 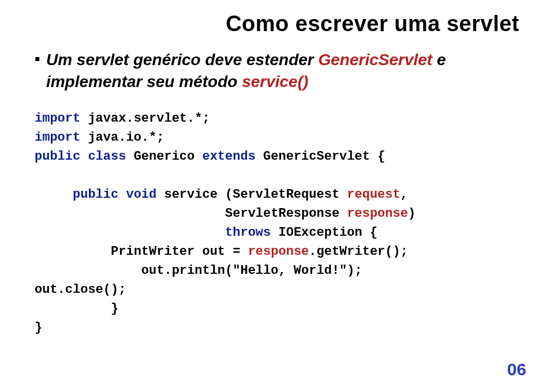 What do you see at coordinates (229, 157) in the screenshot?
I see `kw-extends: extends` at bounding box center [229, 157].